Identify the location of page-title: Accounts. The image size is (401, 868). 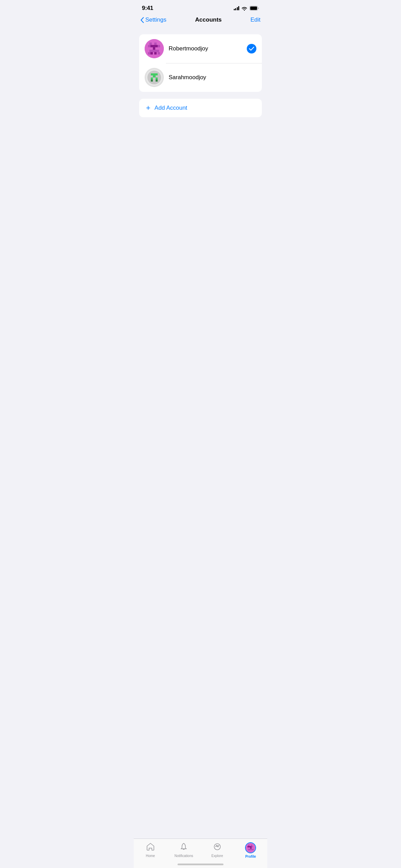
(208, 20).